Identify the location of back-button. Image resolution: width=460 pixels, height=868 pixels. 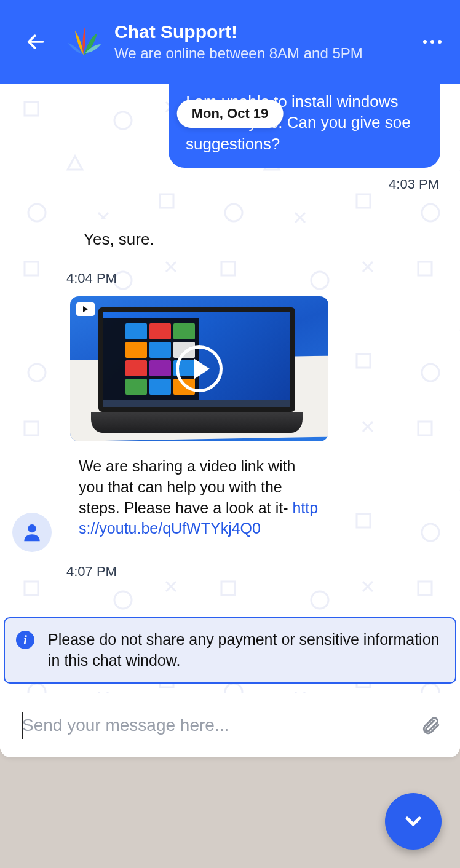
(36, 42).